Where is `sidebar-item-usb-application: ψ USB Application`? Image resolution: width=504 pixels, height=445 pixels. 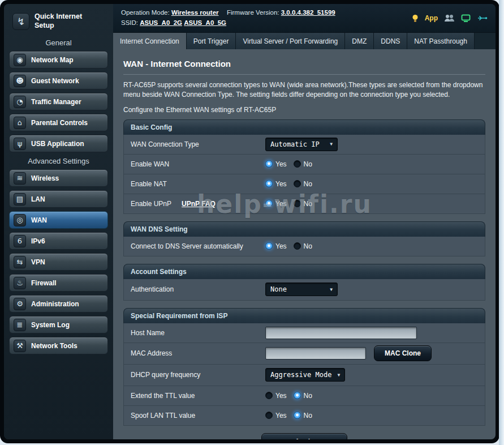 sidebar-item-usb-application: ψ USB Application is located at coordinates (59, 144).